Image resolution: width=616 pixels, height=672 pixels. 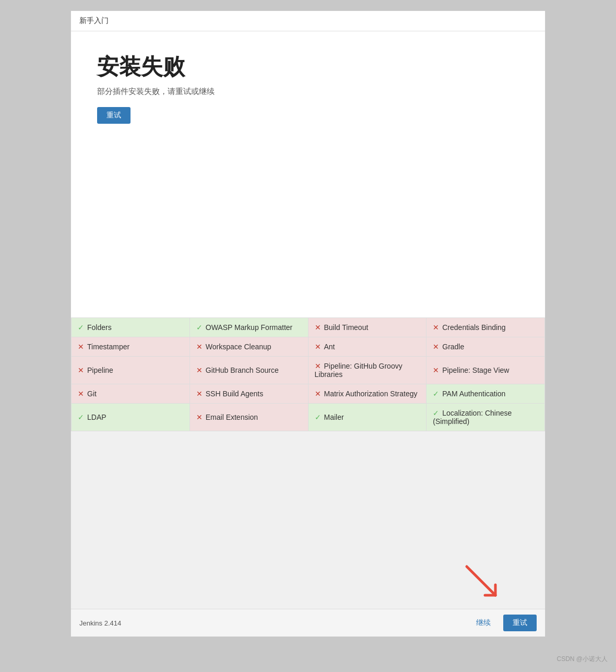 I want to click on plugin-name: Matrix Authorization Strategy, so click(x=371, y=394).